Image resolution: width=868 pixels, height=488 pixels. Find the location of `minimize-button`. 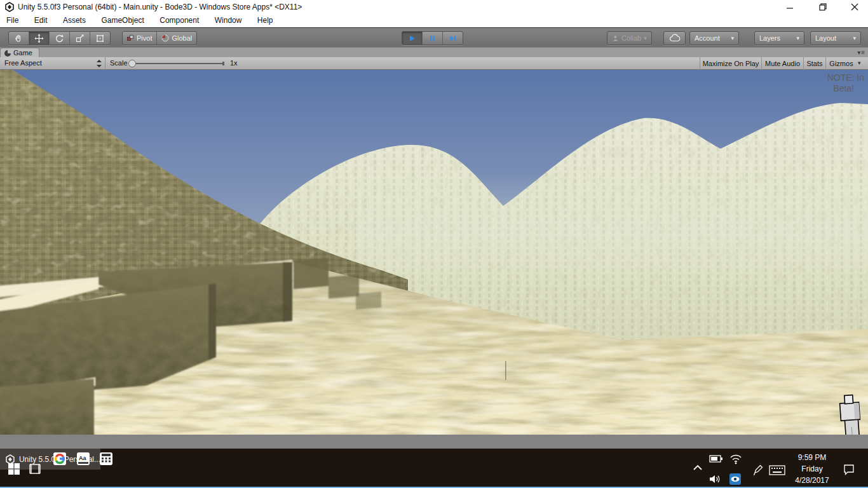

minimize-button is located at coordinates (790, 7).